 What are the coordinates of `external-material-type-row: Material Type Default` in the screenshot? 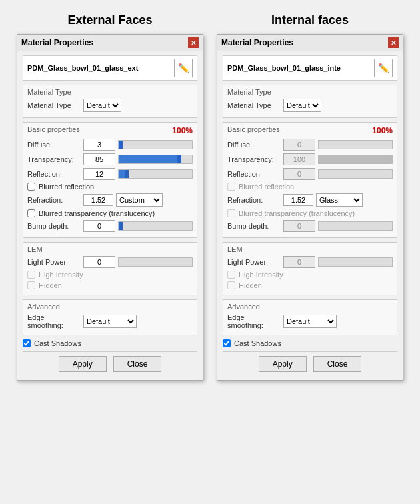 It's located at (110, 105).